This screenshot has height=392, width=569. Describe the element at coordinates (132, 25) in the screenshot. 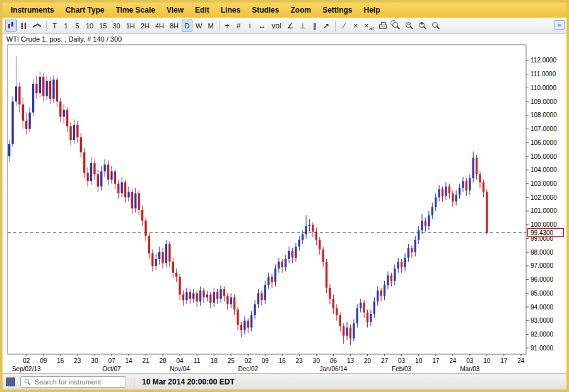

I see `timescale-group: T151015301H2H4H8HDWM` at that location.